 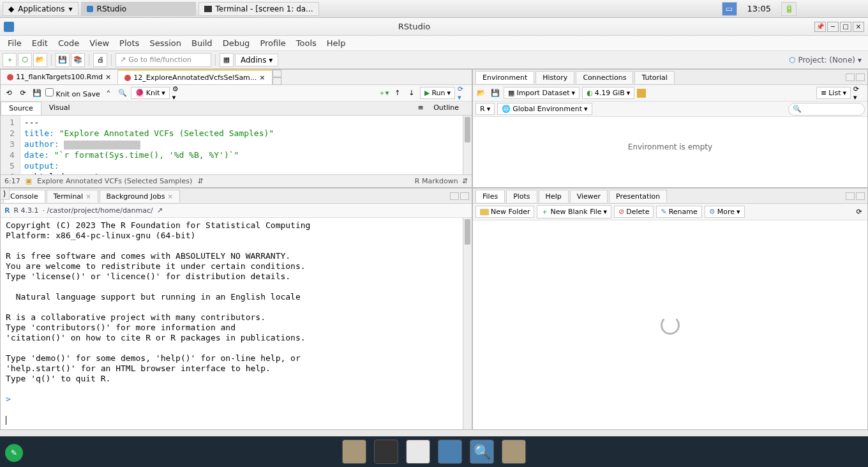 What do you see at coordinates (467, 323) in the screenshot?
I see `console-scrollbar` at bounding box center [467, 323].